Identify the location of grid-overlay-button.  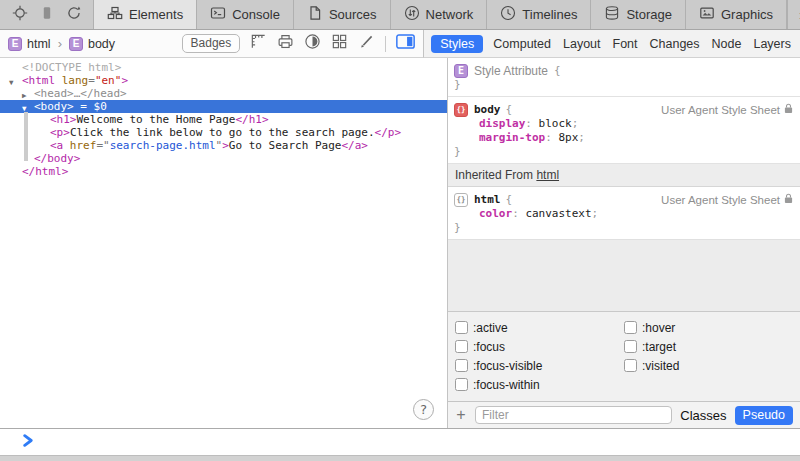
(340, 44).